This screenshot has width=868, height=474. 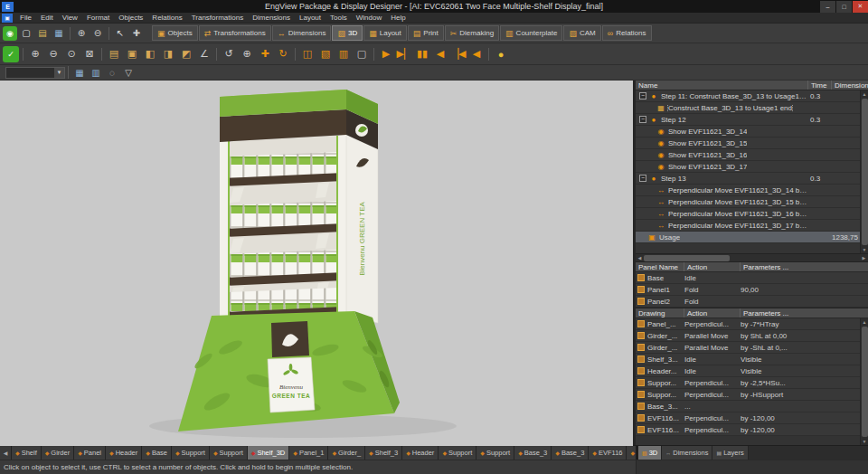 What do you see at coordinates (752, 418) in the screenshot?
I see `table-row: EVF116...Perpendicul...by -120,00` at bounding box center [752, 418].